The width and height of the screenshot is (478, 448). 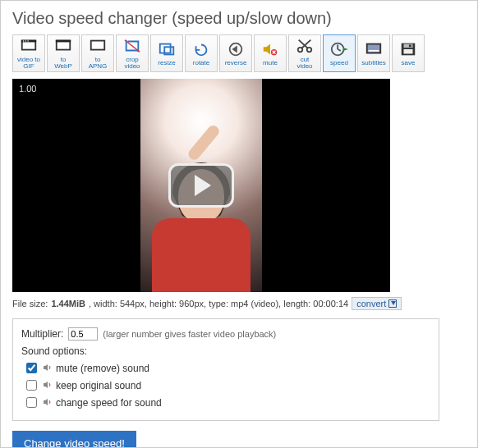 I want to click on tool-rotate: rotate, so click(x=201, y=53).